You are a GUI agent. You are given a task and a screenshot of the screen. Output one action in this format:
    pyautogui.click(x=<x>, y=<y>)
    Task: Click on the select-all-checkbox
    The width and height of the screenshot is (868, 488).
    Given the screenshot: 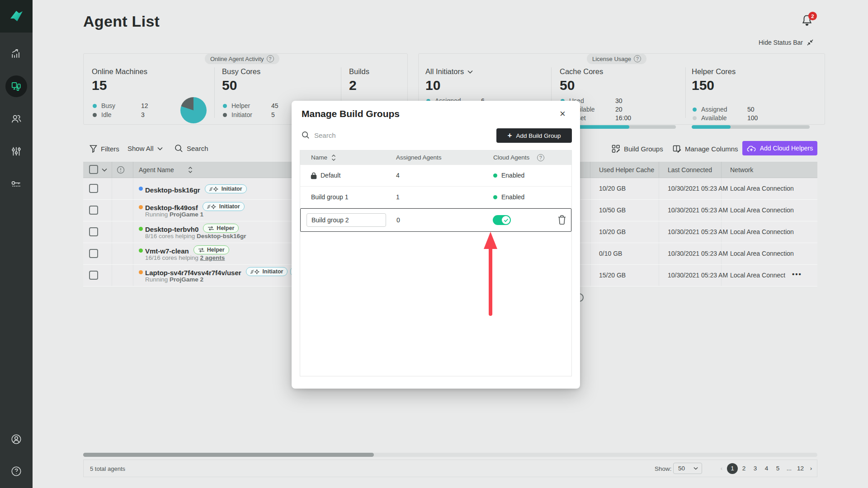 What is the action you would take?
    pyautogui.click(x=94, y=169)
    